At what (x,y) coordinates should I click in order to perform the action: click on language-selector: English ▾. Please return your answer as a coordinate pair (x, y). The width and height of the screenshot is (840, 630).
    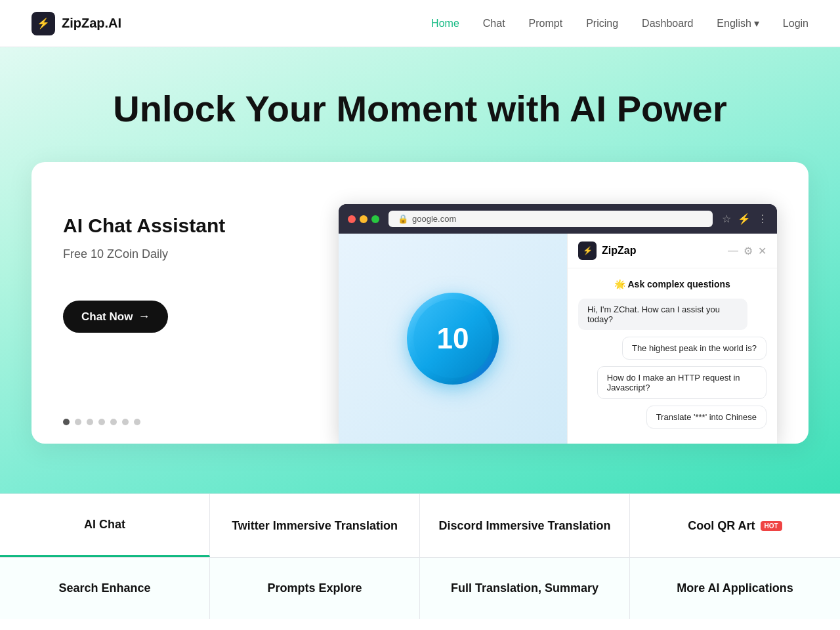
    Looking at the image, I should click on (738, 24).